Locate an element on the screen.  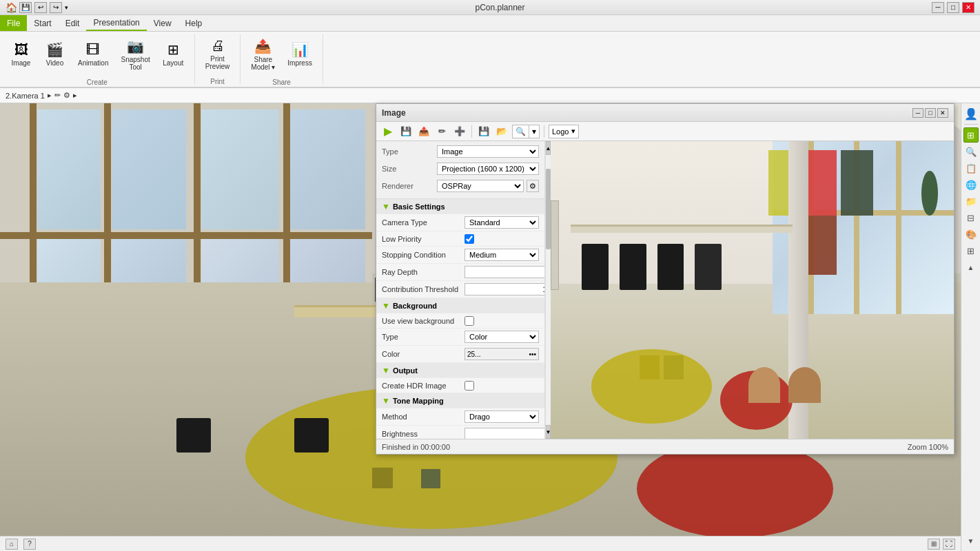
pencil-icon: ✏ is located at coordinates (58, 95).